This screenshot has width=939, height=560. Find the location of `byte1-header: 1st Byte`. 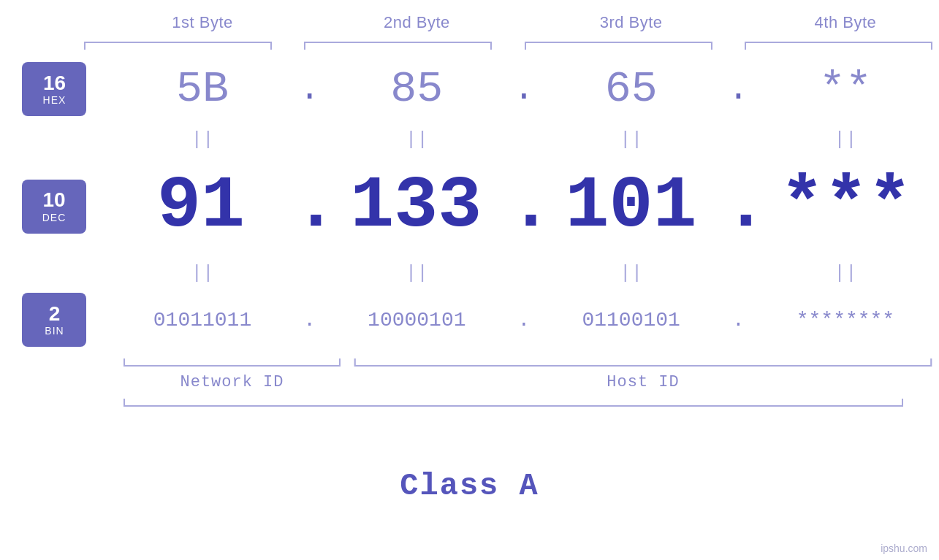

byte1-header: 1st Byte is located at coordinates (202, 23).